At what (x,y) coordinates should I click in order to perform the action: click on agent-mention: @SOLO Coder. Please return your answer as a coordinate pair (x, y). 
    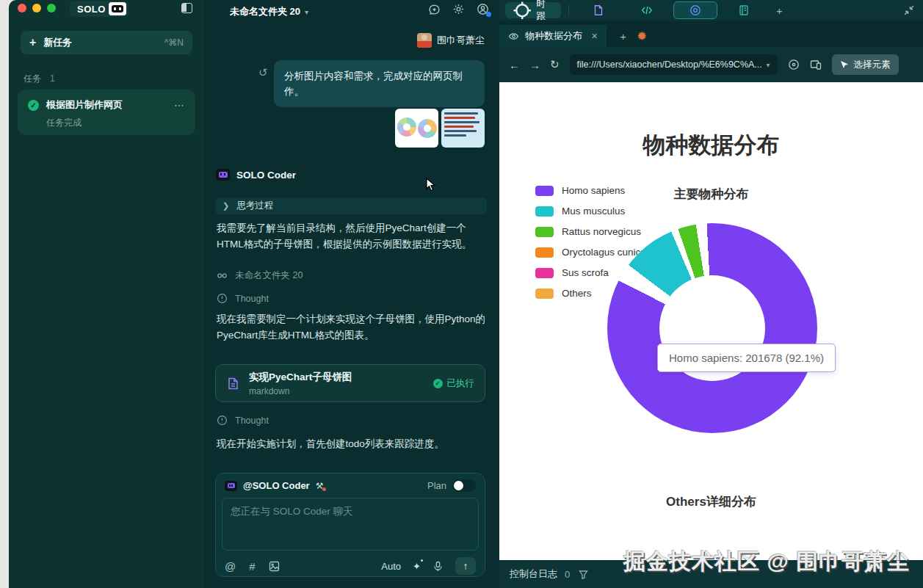
    Looking at the image, I should click on (276, 486).